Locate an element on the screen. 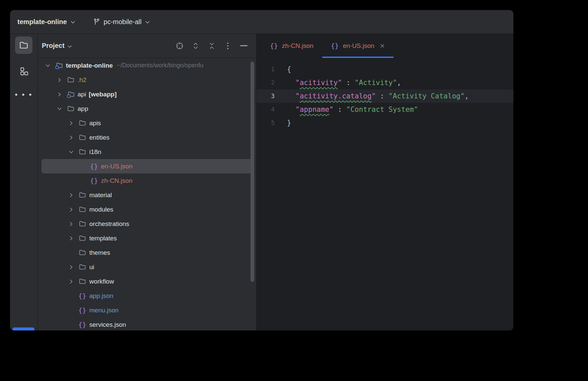  tree-item-menu.json: {}menu.json is located at coordinates (147, 310).